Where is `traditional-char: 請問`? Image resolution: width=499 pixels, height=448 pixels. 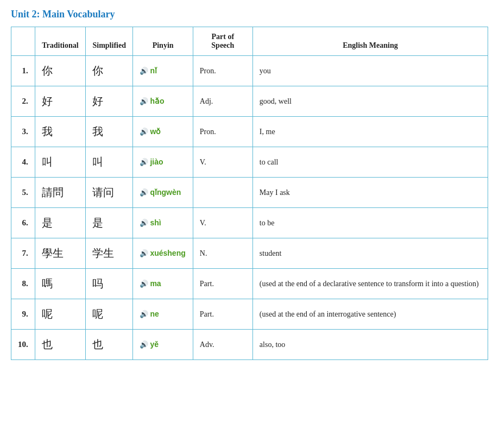 traditional-char: 請問 is located at coordinates (60, 193).